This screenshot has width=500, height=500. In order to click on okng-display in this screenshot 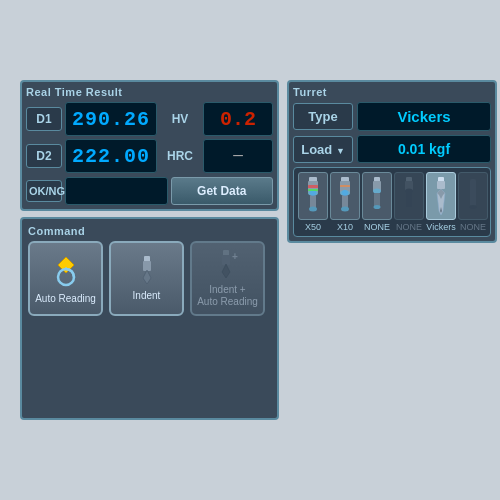, I will do `click(116, 191)`.